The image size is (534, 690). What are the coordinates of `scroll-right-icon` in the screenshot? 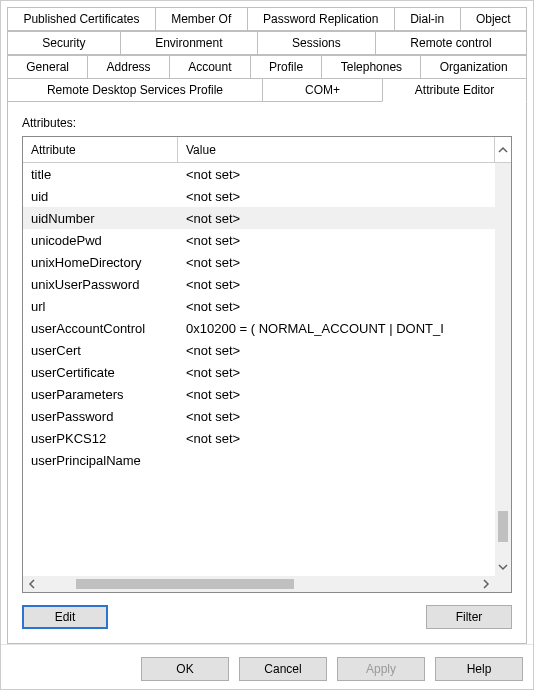 It's located at (486, 584).